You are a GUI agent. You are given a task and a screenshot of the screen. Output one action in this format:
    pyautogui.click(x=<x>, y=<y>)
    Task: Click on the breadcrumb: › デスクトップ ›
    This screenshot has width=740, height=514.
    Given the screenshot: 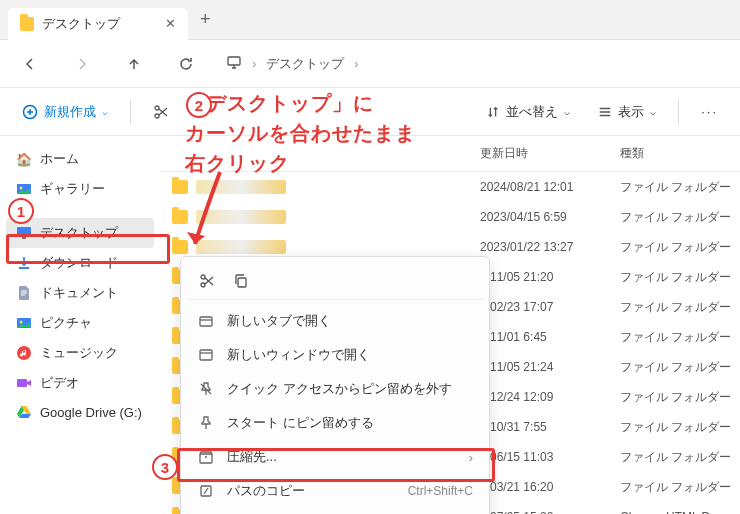 What is the action you would take?
    pyautogui.click(x=292, y=64)
    